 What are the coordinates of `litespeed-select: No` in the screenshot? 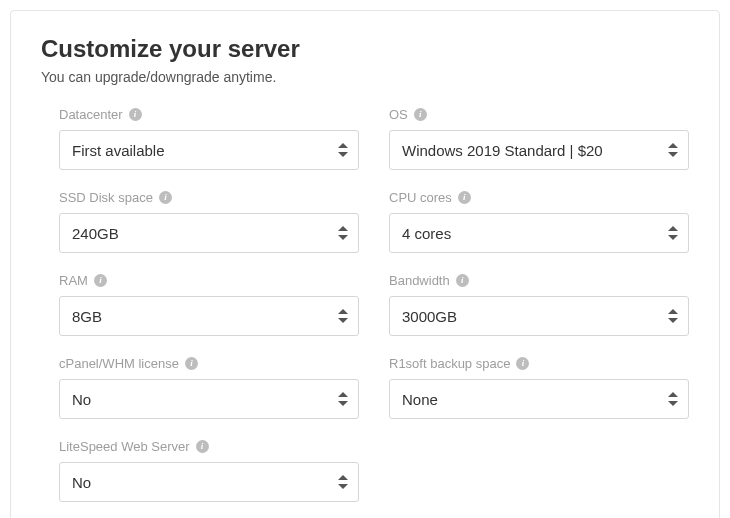 It's located at (209, 482).